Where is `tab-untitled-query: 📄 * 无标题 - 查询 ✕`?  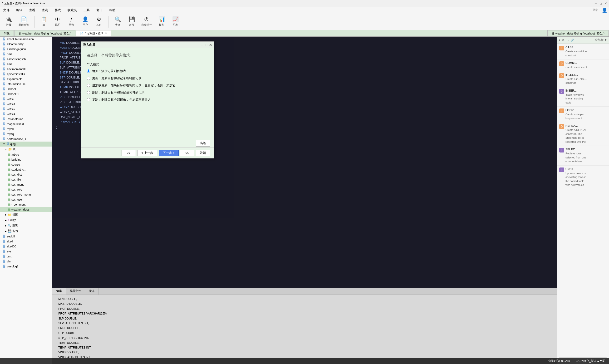
tab-untitled-query: 📄 * 无标题 - 查询 ✕ is located at coordinates (93, 33).